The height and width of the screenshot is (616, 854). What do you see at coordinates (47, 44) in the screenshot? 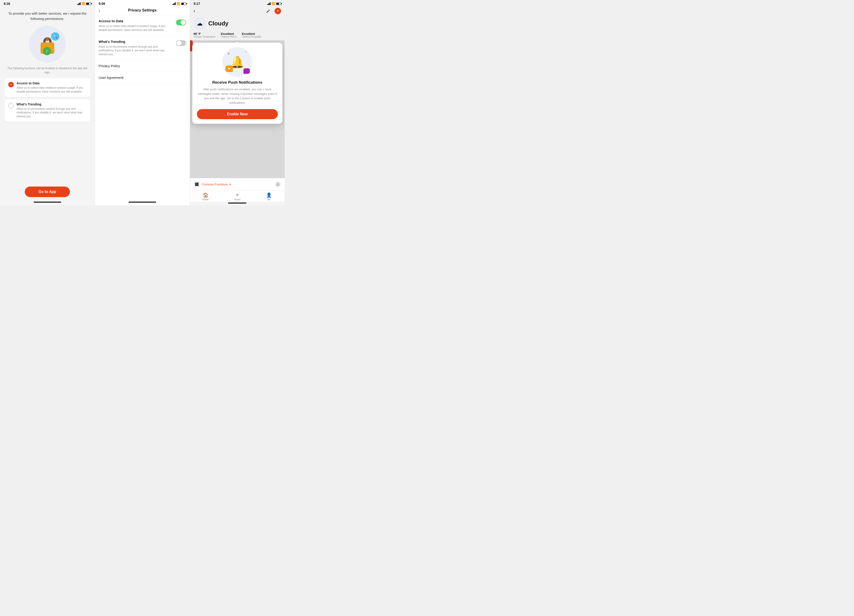
I see `permissions-illustration: ✓ 🔍` at bounding box center [47, 44].